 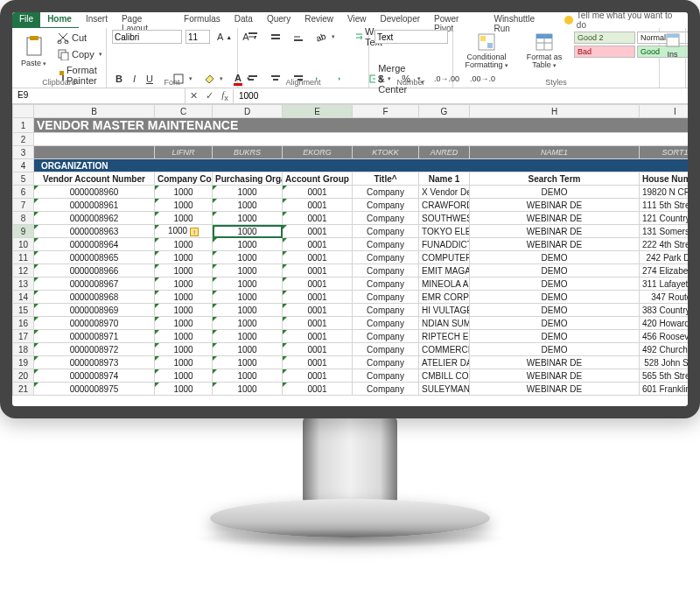 What do you see at coordinates (444, 112) in the screenshot?
I see `col-header-G: G` at bounding box center [444, 112].